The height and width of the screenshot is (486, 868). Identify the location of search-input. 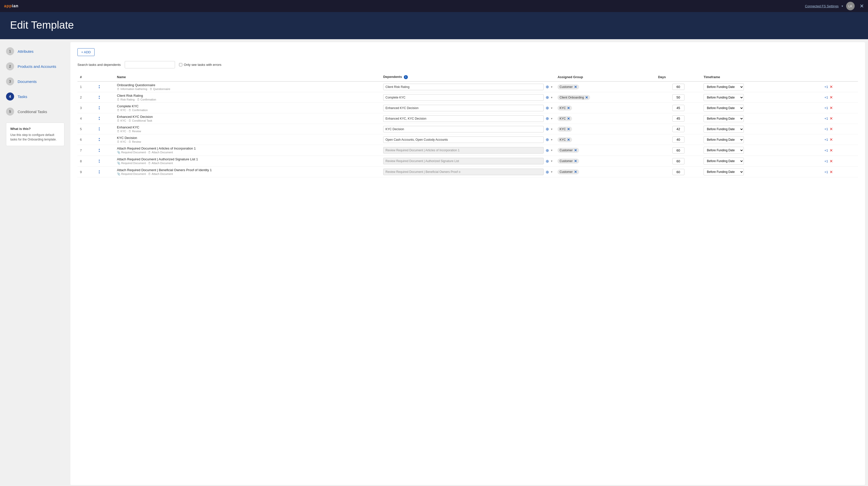
(150, 65).